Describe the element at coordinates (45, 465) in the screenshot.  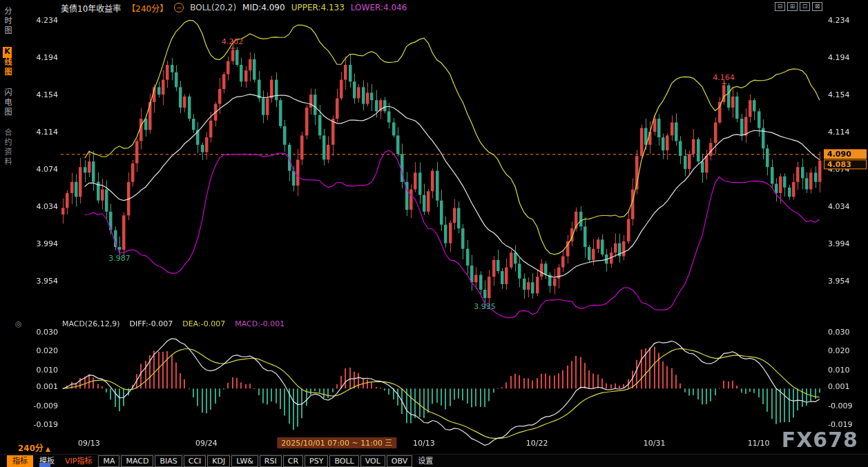
I see `blue-indicator` at that location.